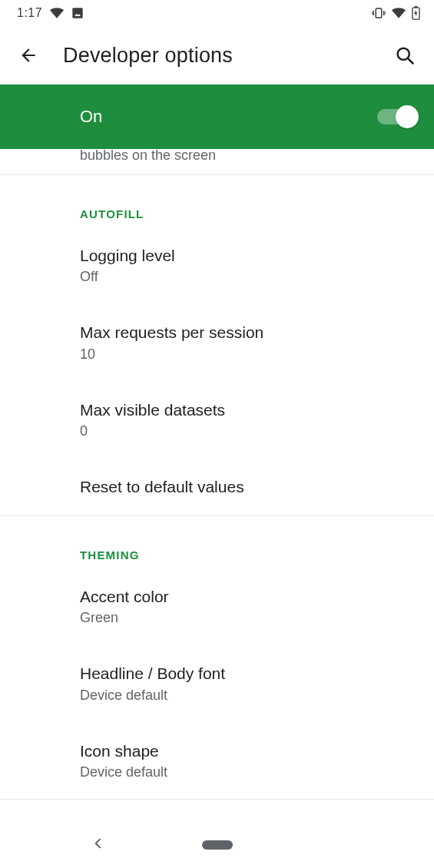 The width and height of the screenshot is (434, 868). Describe the element at coordinates (247, 596) in the screenshot. I see `setting-title: Accent color` at that location.